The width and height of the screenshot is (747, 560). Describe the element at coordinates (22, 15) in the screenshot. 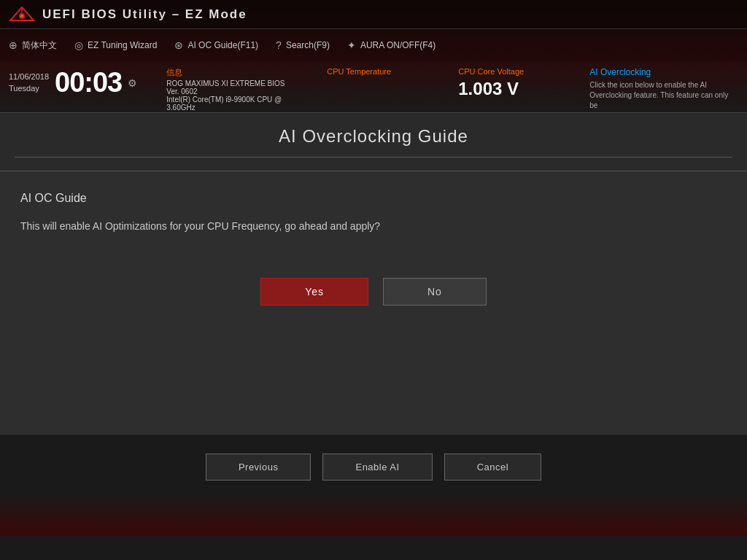

I see `rog-logo-icon` at that location.